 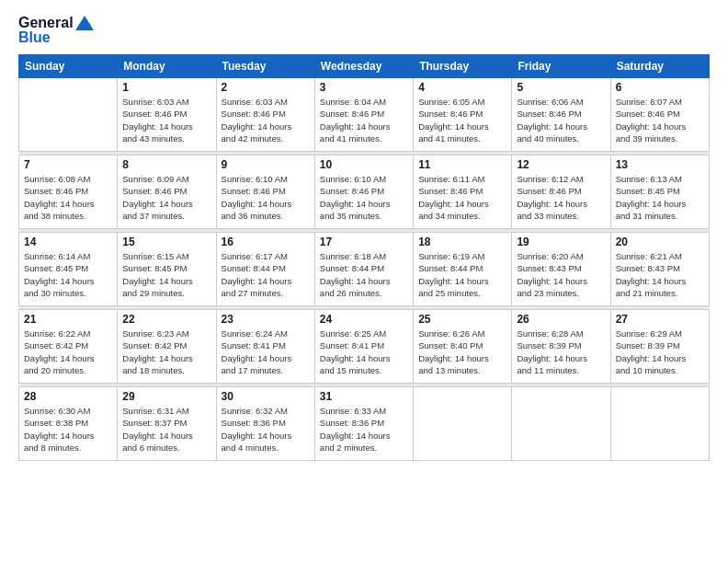 I want to click on day-number: 25, so click(x=462, y=319).